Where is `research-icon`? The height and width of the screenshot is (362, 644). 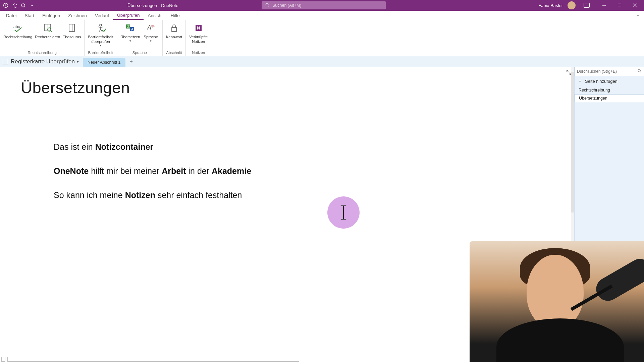
research-icon is located at coordinates (48, 28).